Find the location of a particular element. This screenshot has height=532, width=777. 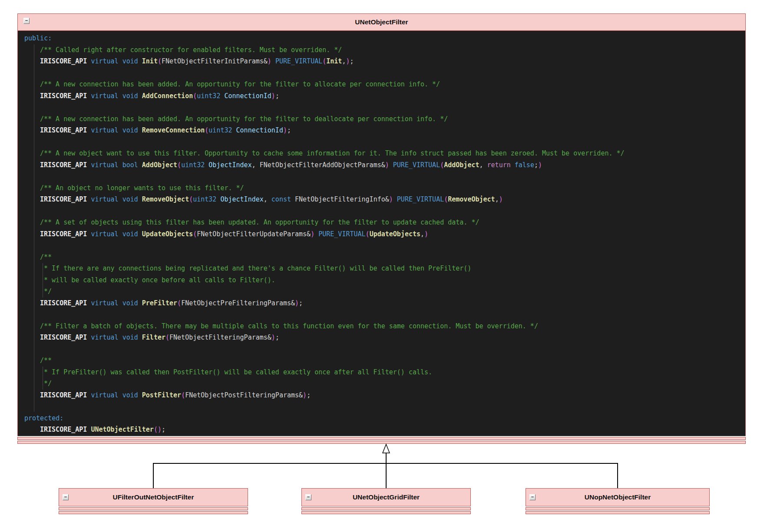

code-token: Init is located at coordinates (150, 61).